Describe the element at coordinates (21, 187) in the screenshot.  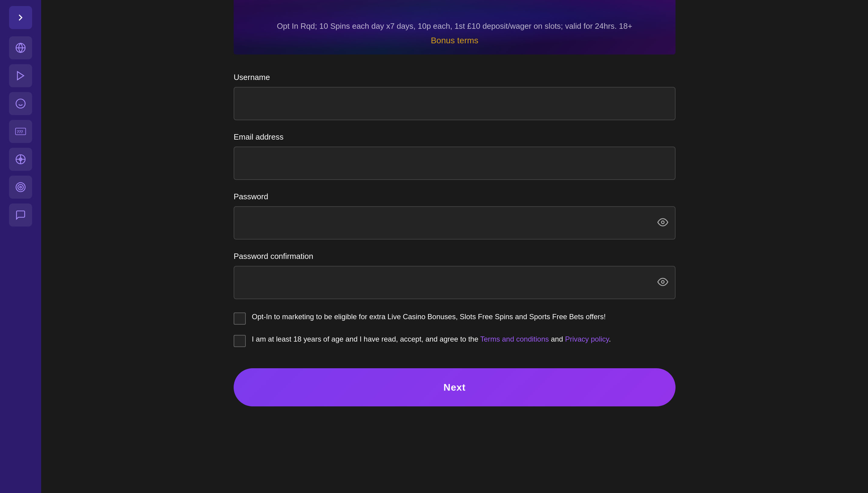
I see `sidebar-item-target` at that location.